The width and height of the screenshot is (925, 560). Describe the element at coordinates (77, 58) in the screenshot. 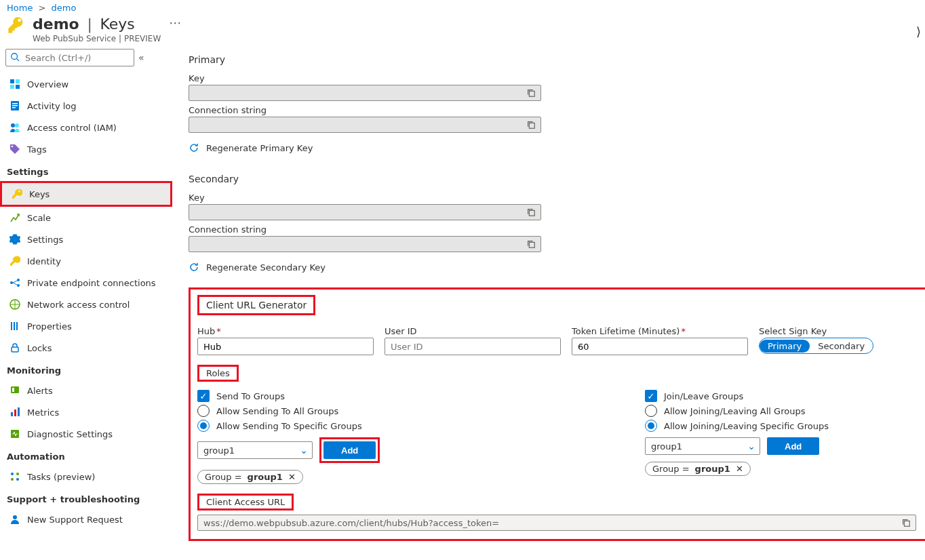

I see `search-field` at that location.